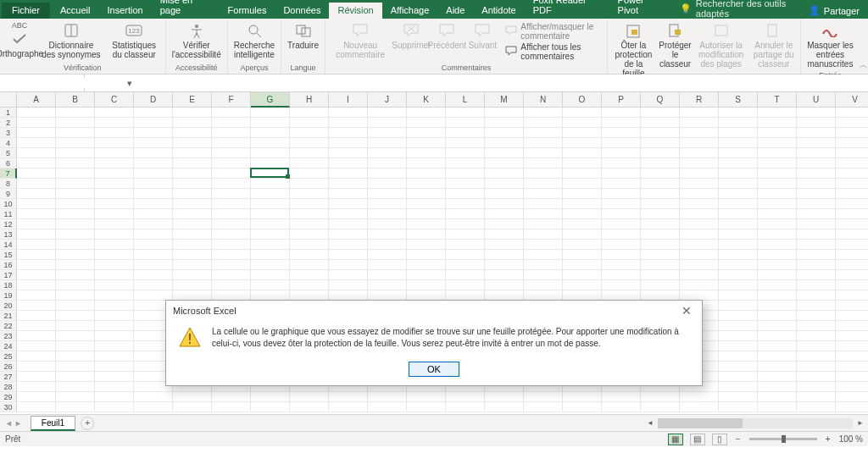 The image size is (868, 453). What do you see at coordinates (348, 100) in the screenshot?
I see `column-header: I` at bounding box center [348, 100].